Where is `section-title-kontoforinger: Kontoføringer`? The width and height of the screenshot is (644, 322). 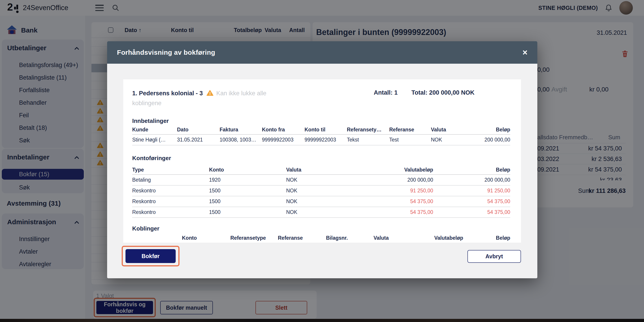 section-title-kontoforinger: Kontoføringer is located at coordinates (152, 158).